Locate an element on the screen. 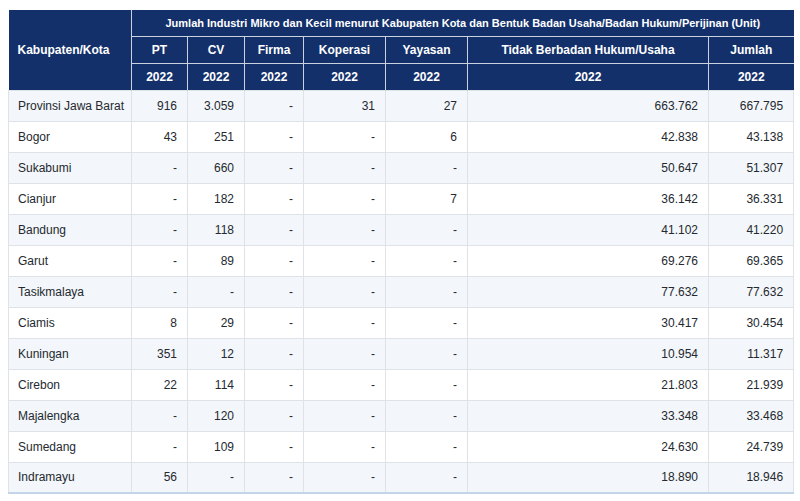 This screenshot has width=800, height=501. table-row: Cianjur-182--736.14236.331 is located at coordinates (402, 198).